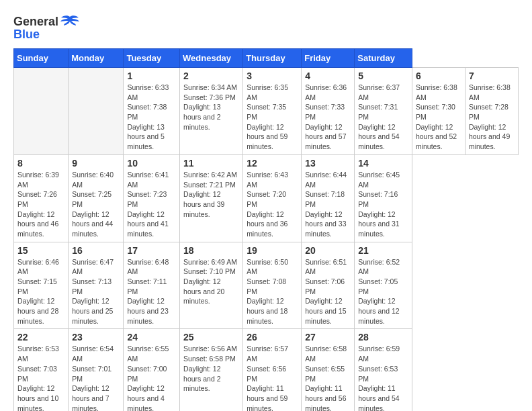  Describe the element at coordinates (383, 291) in the screenshot. I see `day-info: Sunrise: 6:52 AMSunset: 7:05 PMDaylight:…` at that location.